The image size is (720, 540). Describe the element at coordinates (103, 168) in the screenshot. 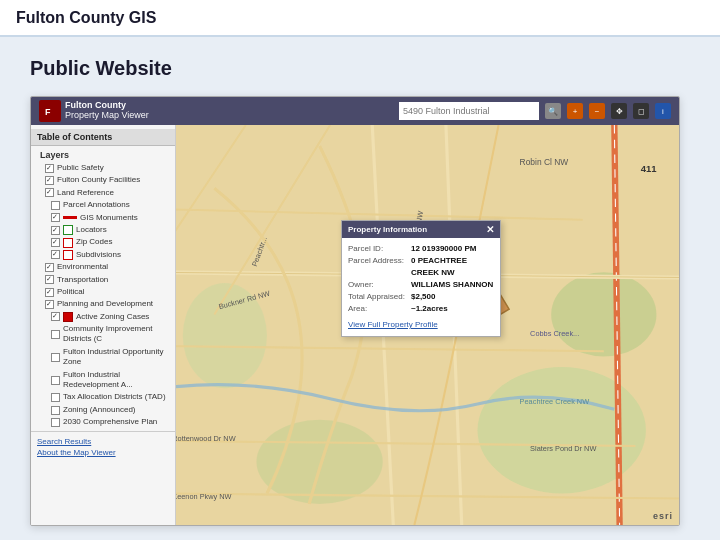

I see `toc-item-public-safety: Public Safety` at that location.